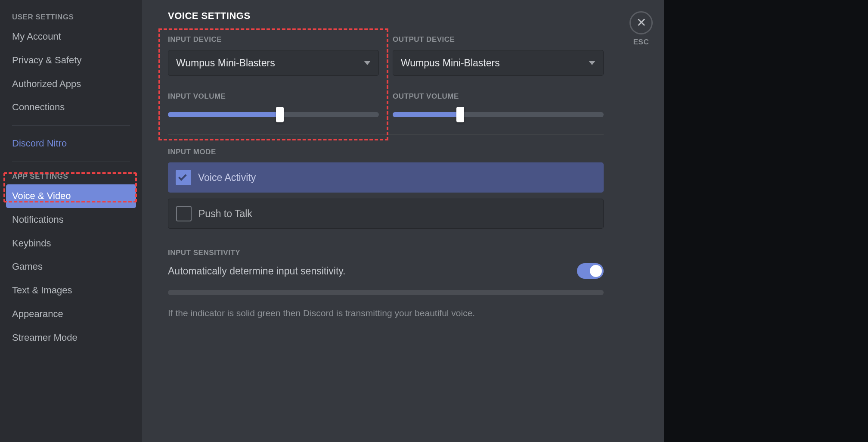 The image size is (868, 442). What do you see at coordinates (273, 96) in the screenshot?
I see `input-volume-label: INPUT VOLUME` at bounding box center [273, 96].